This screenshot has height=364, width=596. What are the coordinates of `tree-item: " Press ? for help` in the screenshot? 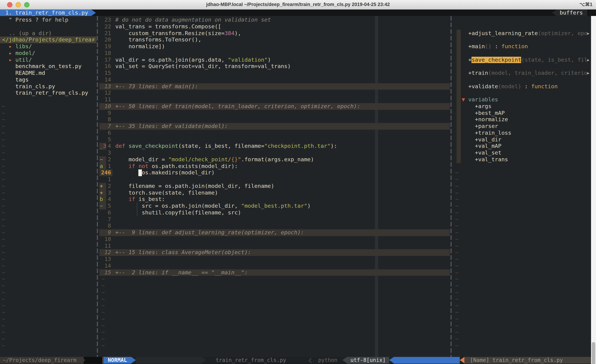 It's located at (48, 20).